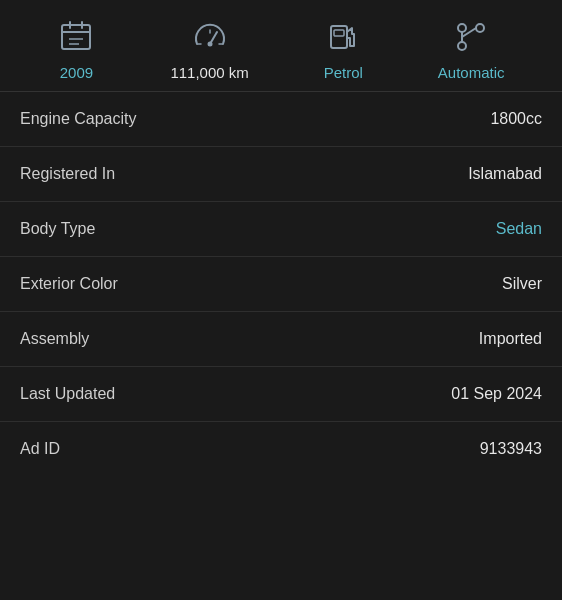  I want to click on fuel-icon, so click(343, 37).